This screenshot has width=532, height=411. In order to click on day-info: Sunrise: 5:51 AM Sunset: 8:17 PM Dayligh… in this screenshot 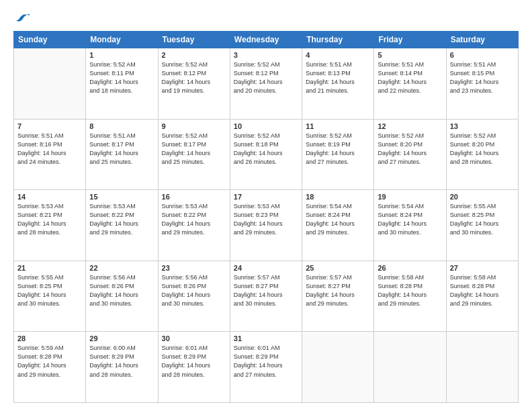, I will do `click(122, 149)`.